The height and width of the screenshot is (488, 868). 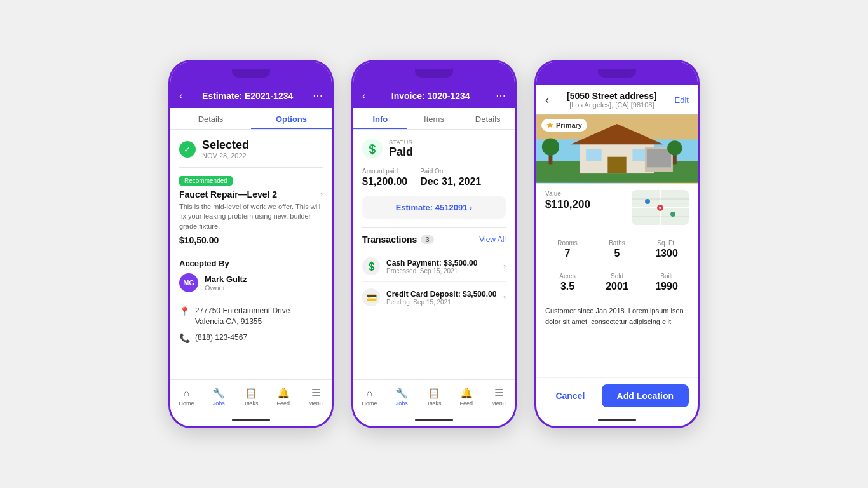 What do you see at coordinates (667, 287) in the screenshot?
I see `built-value: 1990` at bounding box center [667, 287].